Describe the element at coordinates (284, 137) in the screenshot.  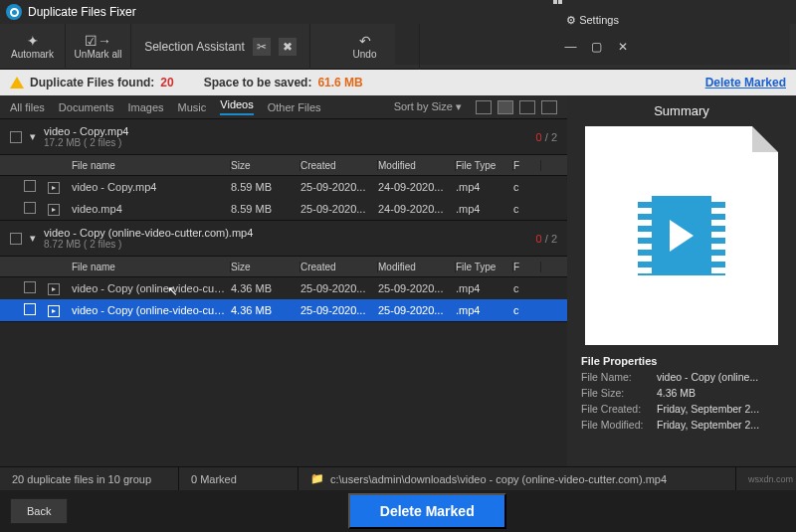
I see `group-header: ▾ video - Copy.mp4 17.2 MB ( 2 files ) 0…` at that location.